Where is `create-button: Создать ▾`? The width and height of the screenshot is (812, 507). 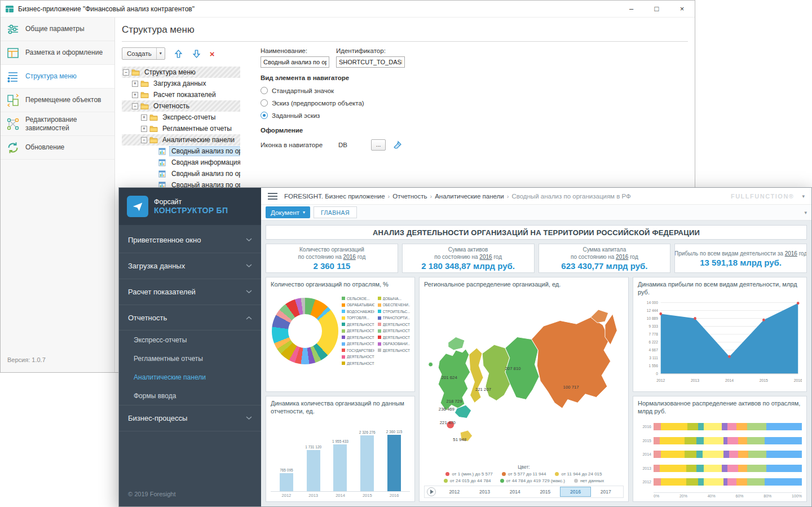
create-button: Создать ▾ is located at coordinates (143, 54).